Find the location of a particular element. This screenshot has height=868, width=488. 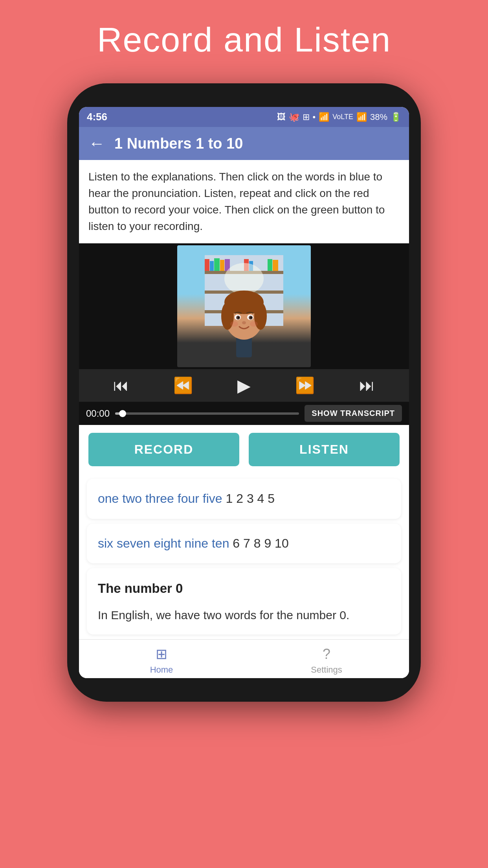

progress-bar-track is located at coordinates (207, 414).